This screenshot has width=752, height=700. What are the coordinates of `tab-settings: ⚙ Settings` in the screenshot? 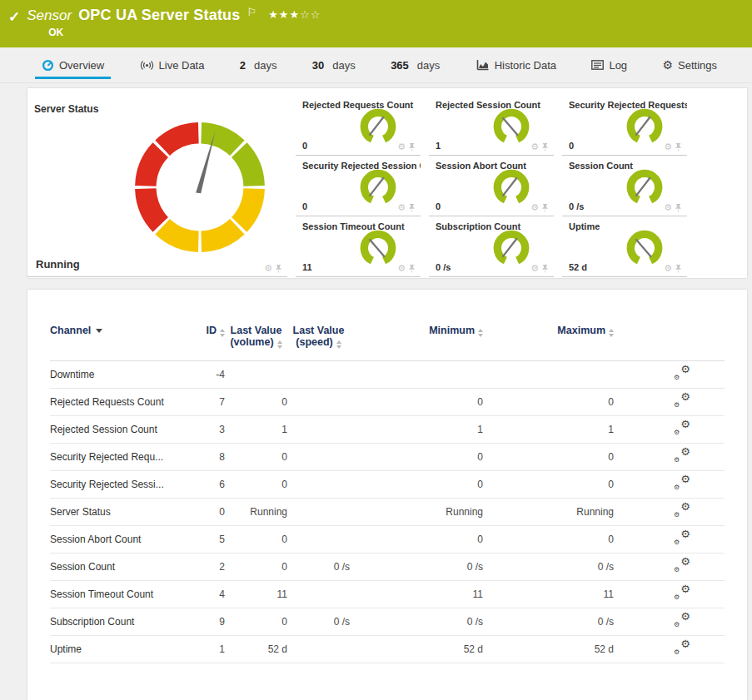 It's located at (690, 65).